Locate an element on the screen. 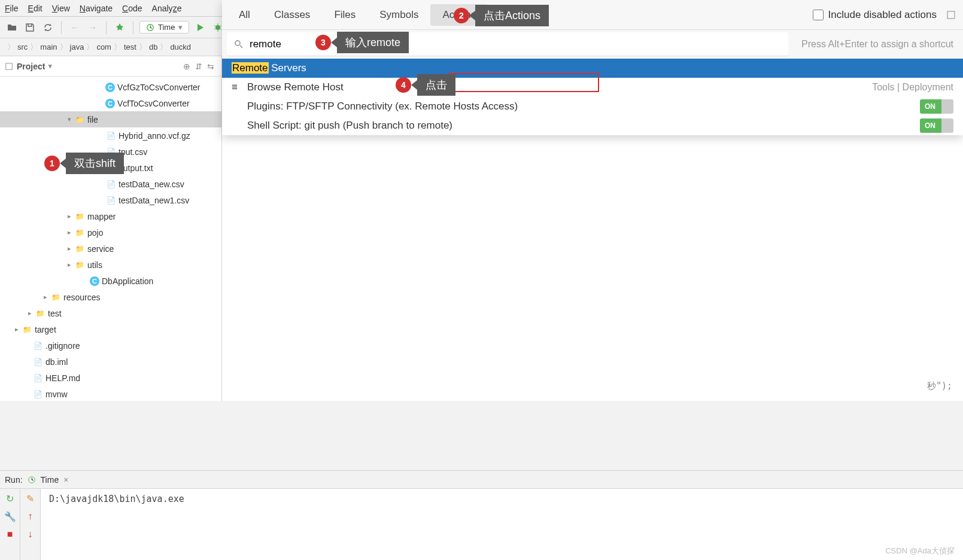 Image resolution: width=963 pixels, height=560 pixels. build-icon is located at coordinates (120, 28).